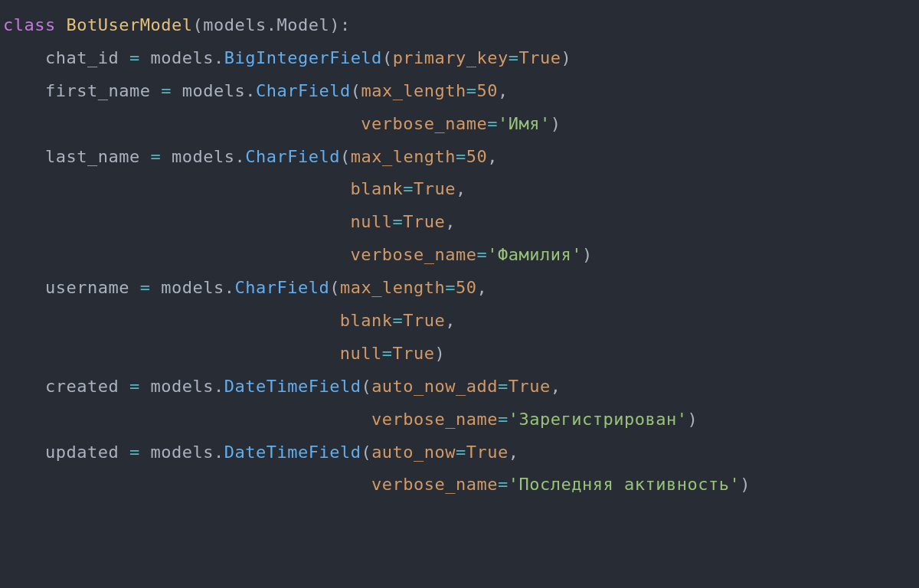  Describe the element at coordinates (624, 484) in the screenshot. I see `kwarg-value: 'Последняя активность'` at that location.